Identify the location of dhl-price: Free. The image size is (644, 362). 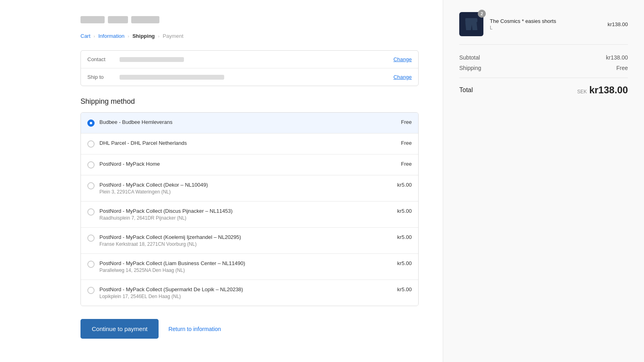
(407, 143).